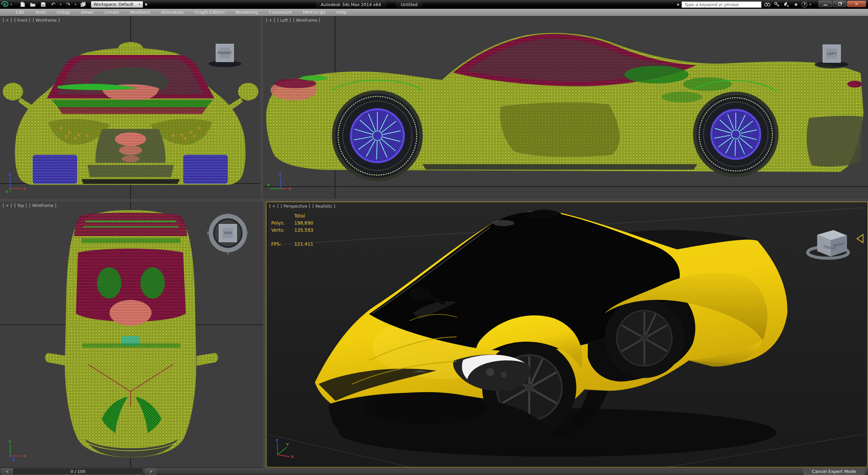 Image resolution: width=868 pixels, height=475 pixels. Describe the element at coordinates (172, 13) in the screenshot. I see `menu-animation: Animation` at that location.